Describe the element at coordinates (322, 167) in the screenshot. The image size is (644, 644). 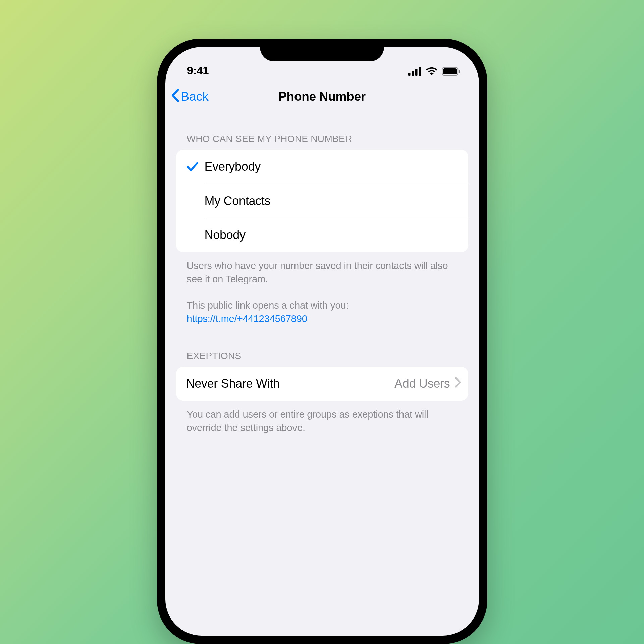
I see `option-everybody: Everybody` at that location.